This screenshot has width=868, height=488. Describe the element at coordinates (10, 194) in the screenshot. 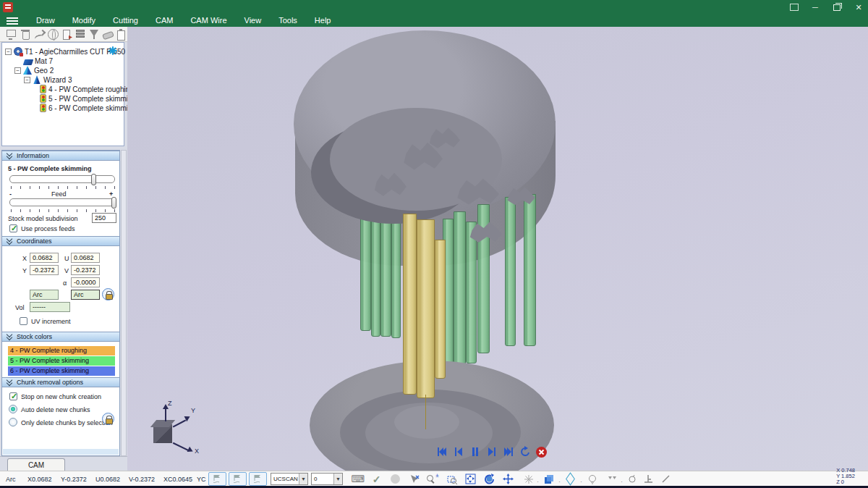

I see `feed-minus-label: -` at that location.